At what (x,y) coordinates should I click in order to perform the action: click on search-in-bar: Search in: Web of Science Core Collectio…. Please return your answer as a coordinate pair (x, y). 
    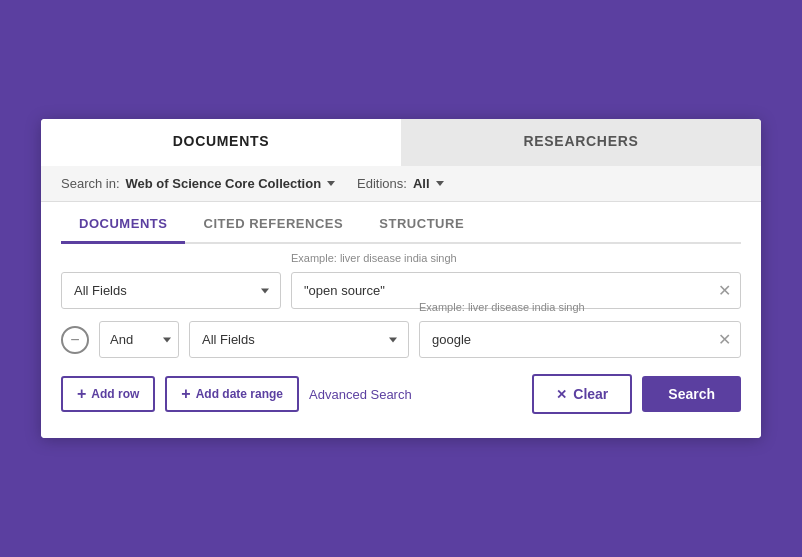
    Looking at the image, I should click on (401, 184).